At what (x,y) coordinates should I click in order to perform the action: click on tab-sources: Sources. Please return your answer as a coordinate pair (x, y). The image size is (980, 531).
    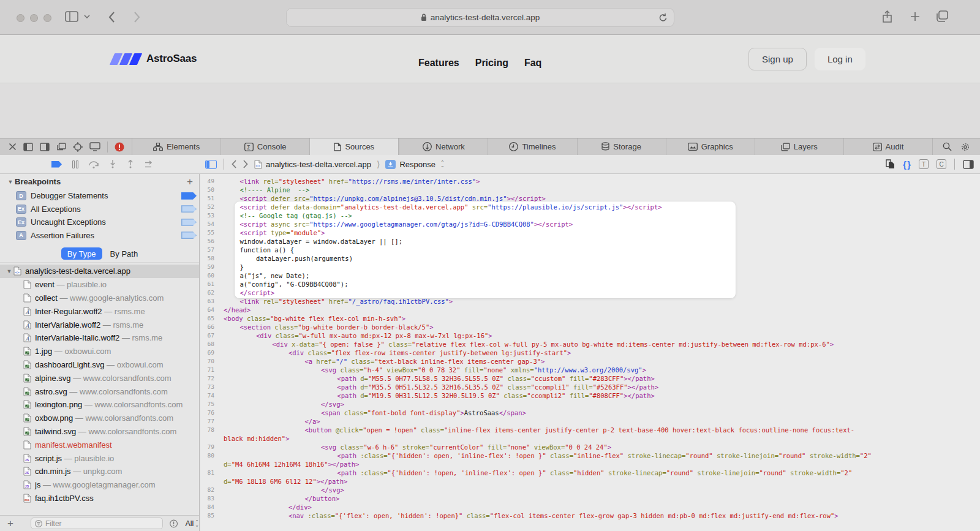
    Looking at the image, I should click on (354, 147).